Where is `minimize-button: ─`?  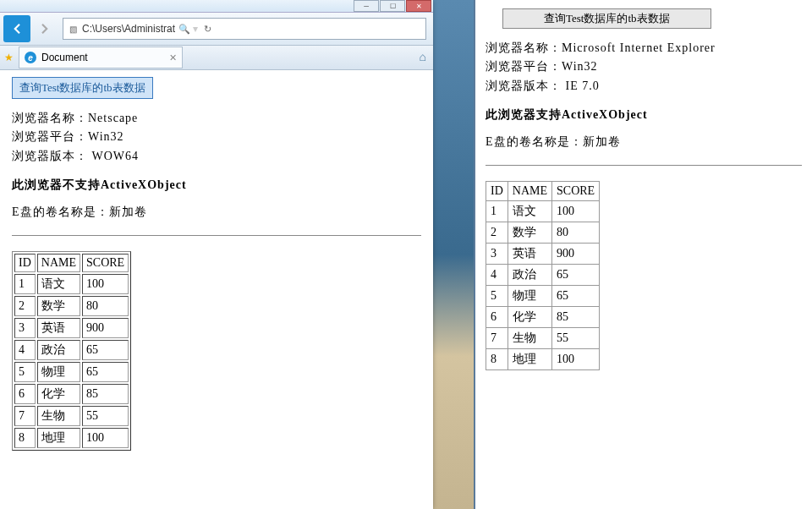
minimize-button: ─ is located at coordinates (366, 6).